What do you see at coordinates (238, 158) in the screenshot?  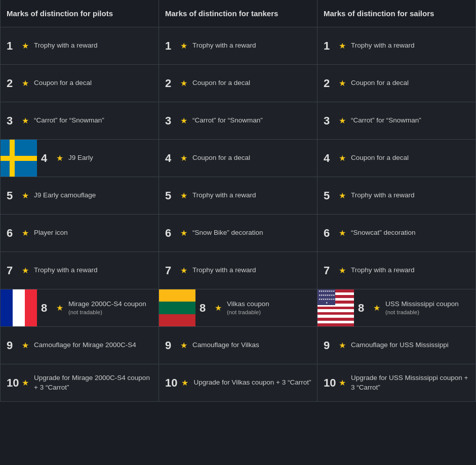 I see `cell-col1-row3: 4 ★ Coupon for a decal` at bounding box center [238, 158].